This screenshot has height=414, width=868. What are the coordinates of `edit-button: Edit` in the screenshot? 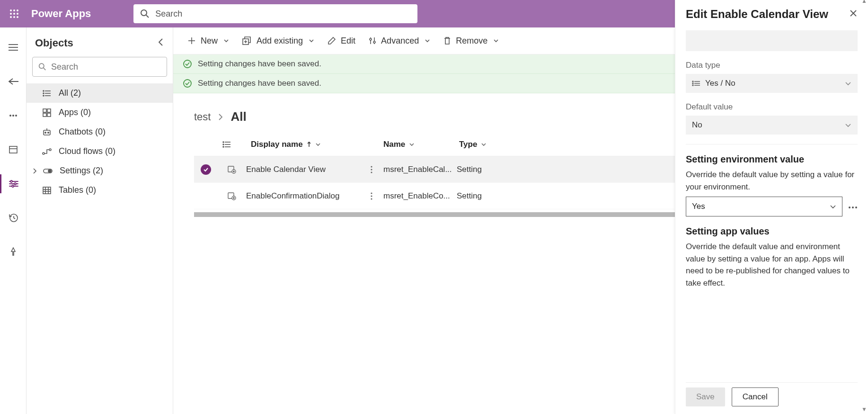 It's located at (342, 41).